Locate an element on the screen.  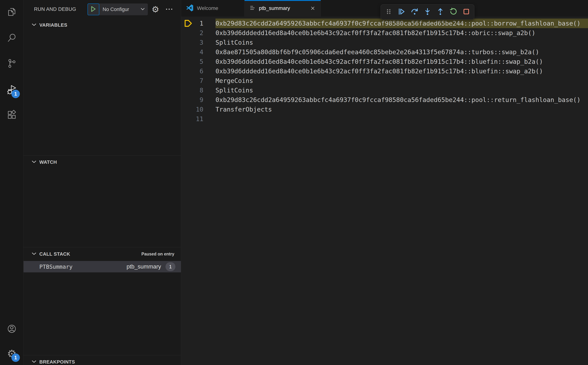
call-stack-frame: PTBSummaryptb_summary1 is located at coordinates (102, 267).